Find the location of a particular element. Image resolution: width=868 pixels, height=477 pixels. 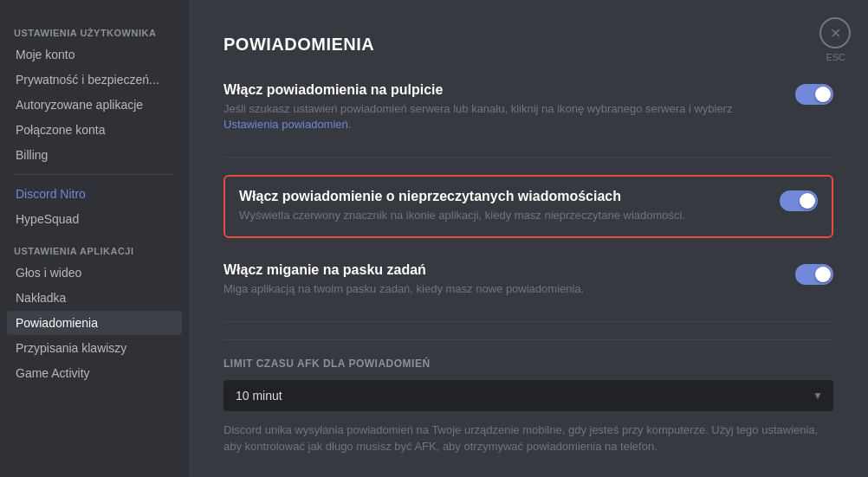

setting-text-desktop-notif: Włącz powiadomienia na pulpicieJeśli szu… is located at coordinates (501, 107).